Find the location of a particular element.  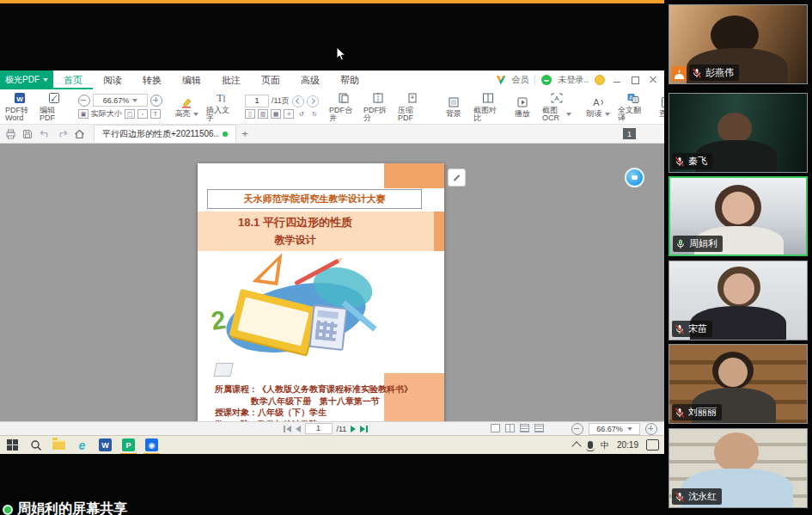

translate-button: A文 全文翻译 is located at coordinates (632, 107).